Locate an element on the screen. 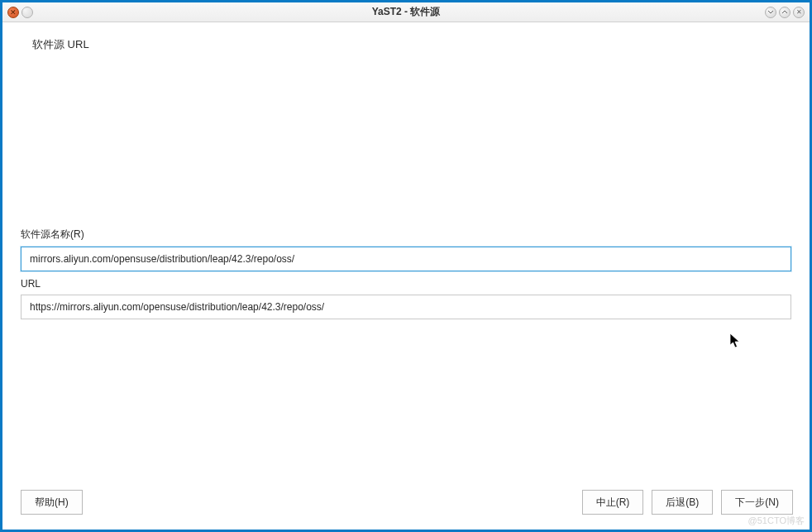  titlebar-dot is located at coordinates (27, 12).